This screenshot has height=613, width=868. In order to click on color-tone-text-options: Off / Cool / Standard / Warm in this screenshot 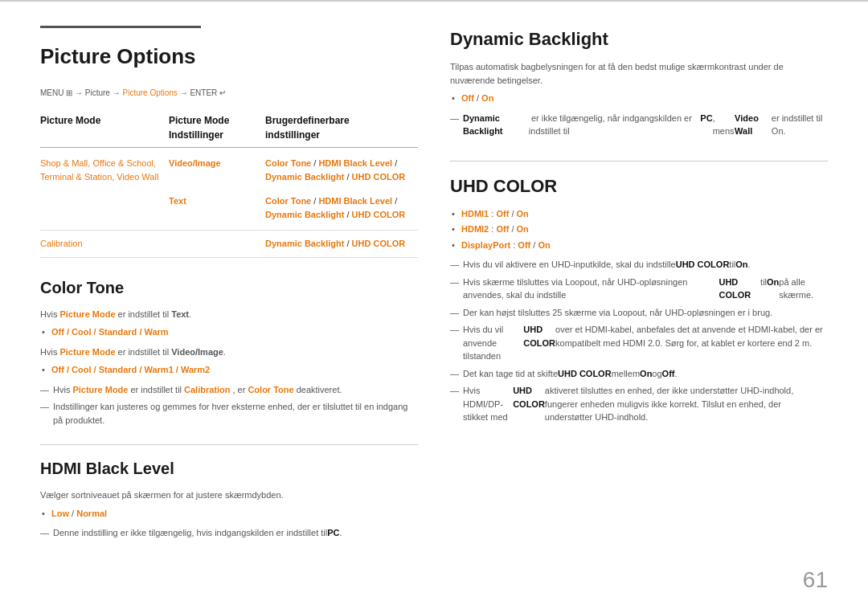, I will do `click(229, 333)`.